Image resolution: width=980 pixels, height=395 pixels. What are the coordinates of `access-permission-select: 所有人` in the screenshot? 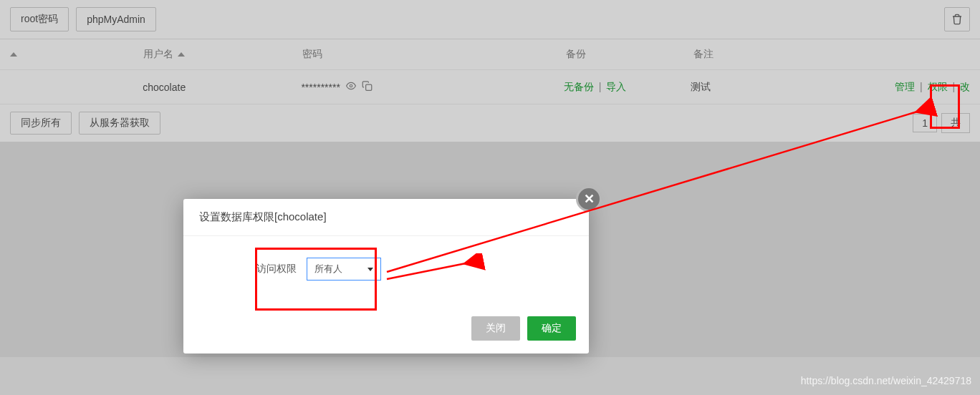 It's located at (344, 269).